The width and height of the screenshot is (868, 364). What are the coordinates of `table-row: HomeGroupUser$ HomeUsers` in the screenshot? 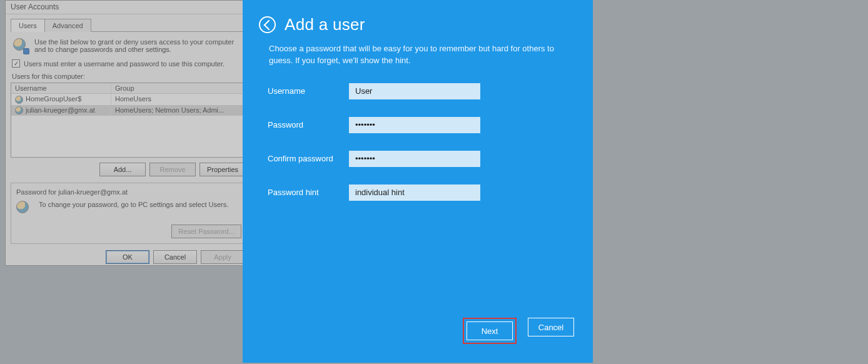 It's located at (129, 99).